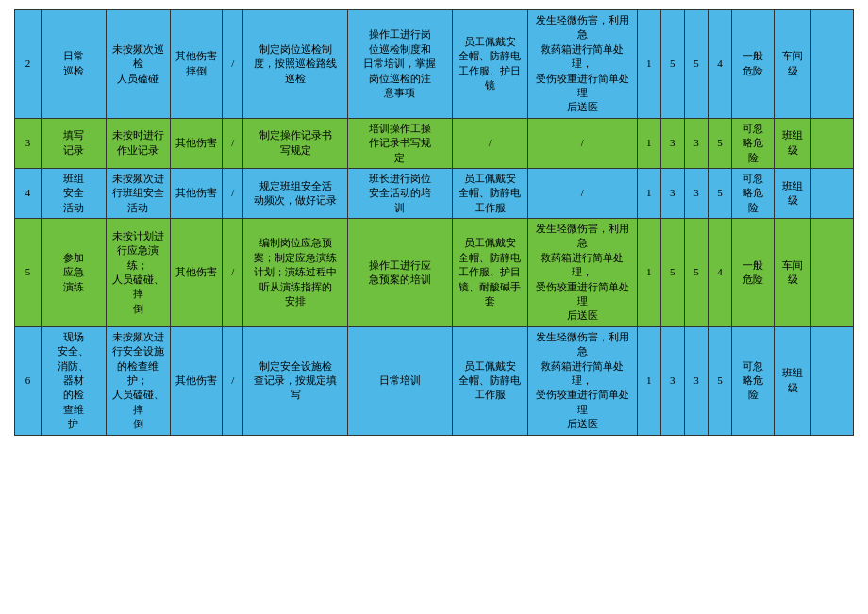 This screenshot has height=614, width=868. What do you see at coordinates (74, 143) in the screenshot?
I see `work-type: 填写 记录` at bounding box center [74, 143].